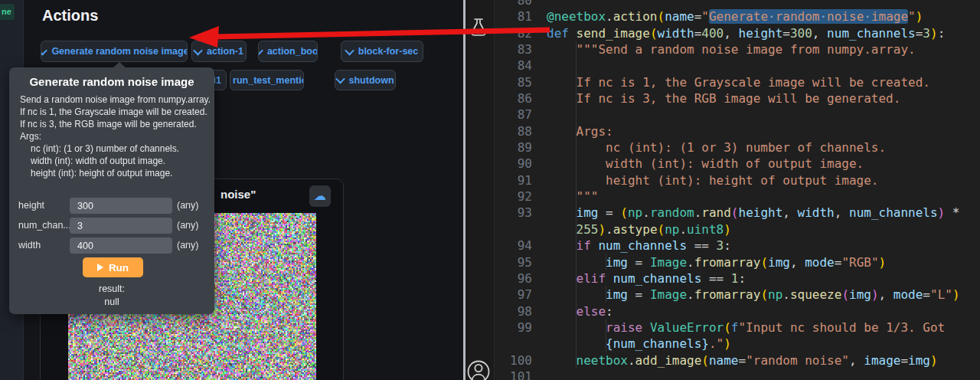 Image resolution: width=980 pixels, height=380 pixels. What do you see at coordinates (112, 289) in the screenshot?
I see `result-label: result:` at bounding box center [112, 289].